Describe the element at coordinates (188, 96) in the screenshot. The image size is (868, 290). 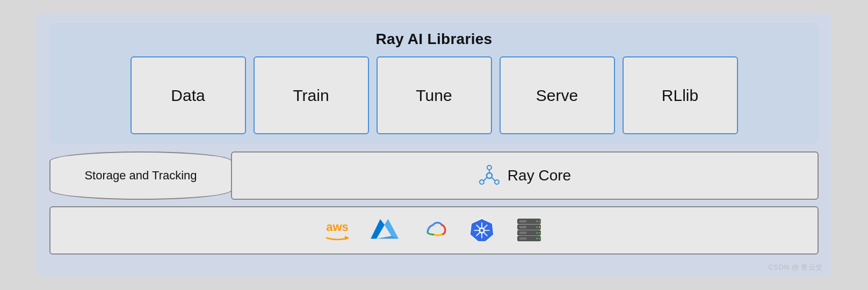
I see `library-card-data: Data` at that location.